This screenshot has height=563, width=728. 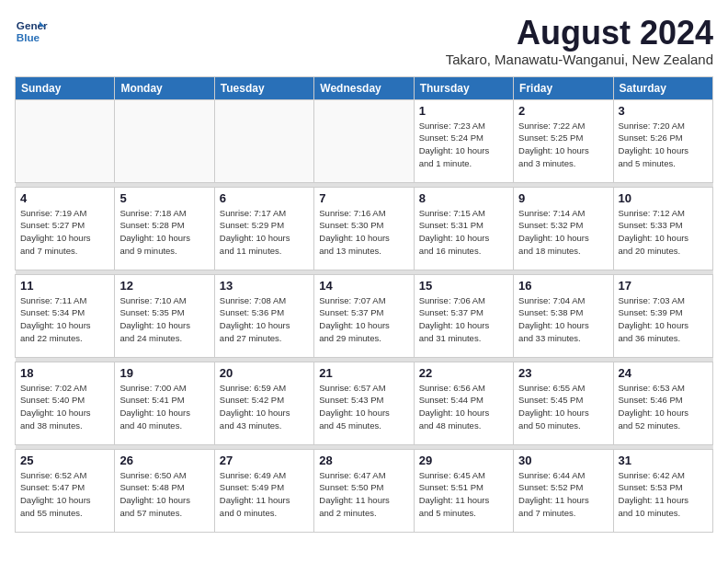 I want to click on calendar-cell: 2Sunrise: 7:22 AM Sunset: 5:25 PM Daylig…, so click(x=563, y=141).